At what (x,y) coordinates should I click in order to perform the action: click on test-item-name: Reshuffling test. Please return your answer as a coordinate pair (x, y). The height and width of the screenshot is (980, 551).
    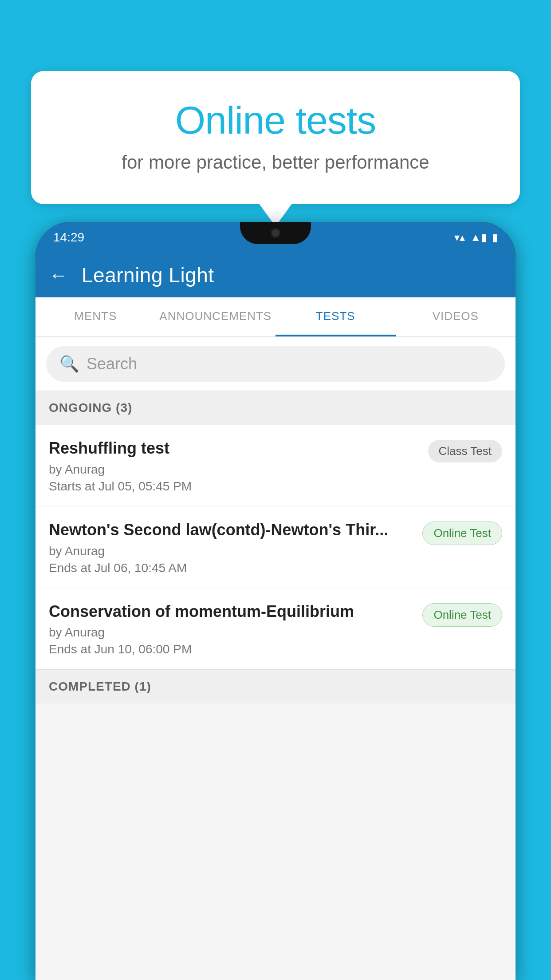
    Looking at the image, I should click on (234, 448).